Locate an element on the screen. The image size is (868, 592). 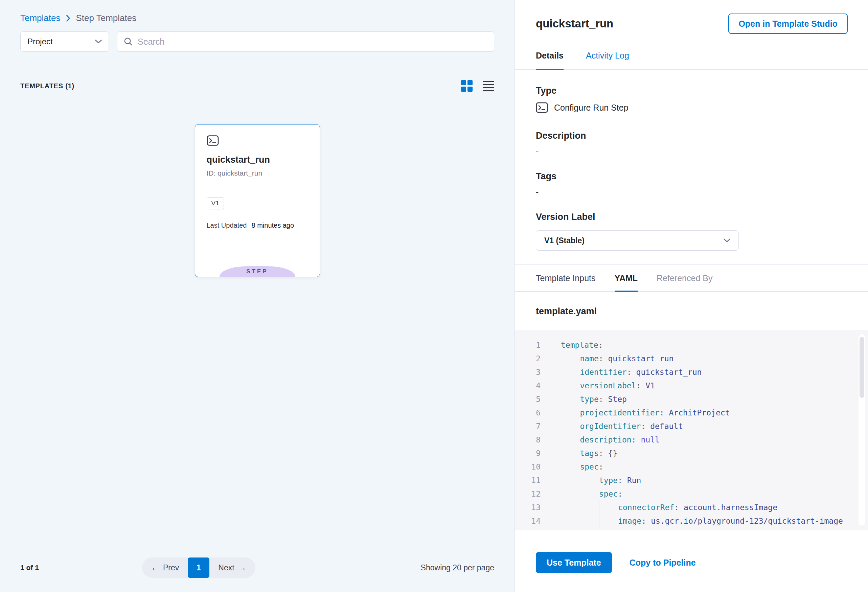
yaml-line: 8 description: null is located at coordinates (691, 440).